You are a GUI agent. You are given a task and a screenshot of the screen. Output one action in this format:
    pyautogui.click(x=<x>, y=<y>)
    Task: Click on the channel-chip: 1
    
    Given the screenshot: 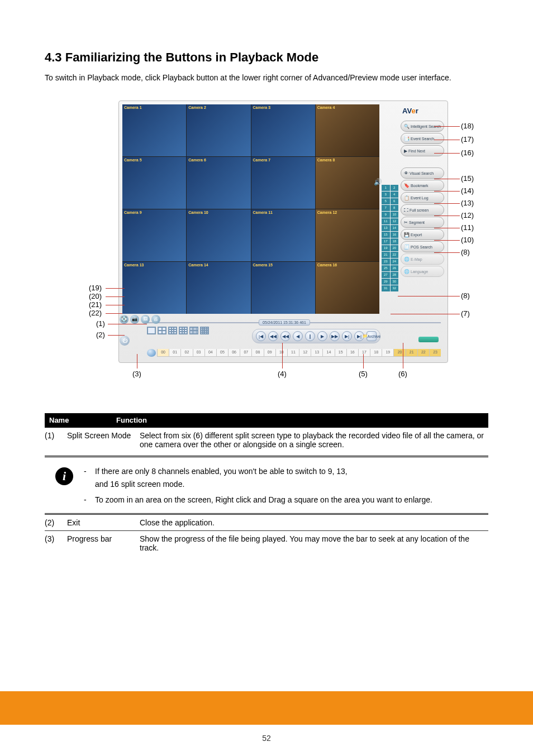 What is the action you would take?
    pyautogui.click(x=386, y=188)
    